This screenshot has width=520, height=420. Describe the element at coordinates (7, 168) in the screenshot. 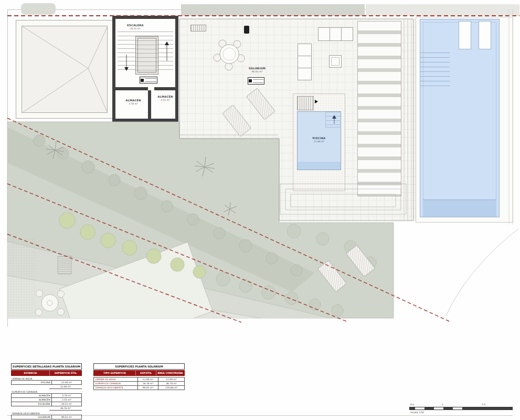

I see `sheet-left-border` at that location.